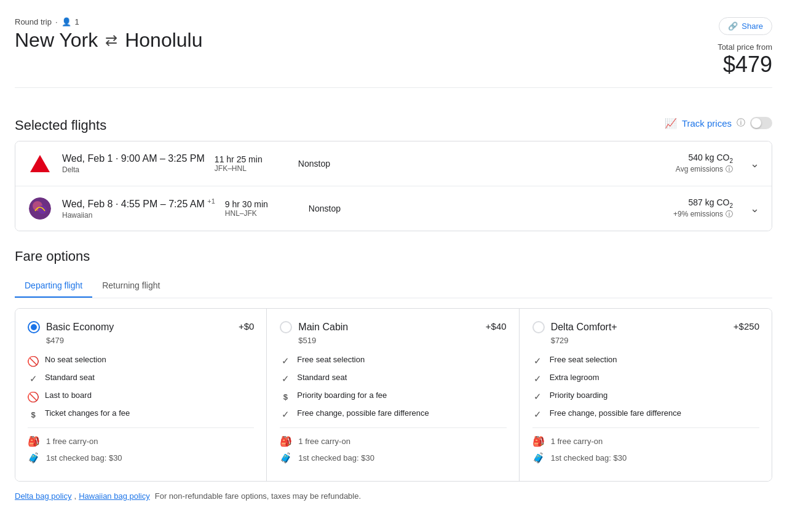  What do you see at coordinates (646, 415) in the screenshot?
I see `fare-feature-free-change-comfort: ✓ Free change, possible fare difference` at bounding box center [646, 415].